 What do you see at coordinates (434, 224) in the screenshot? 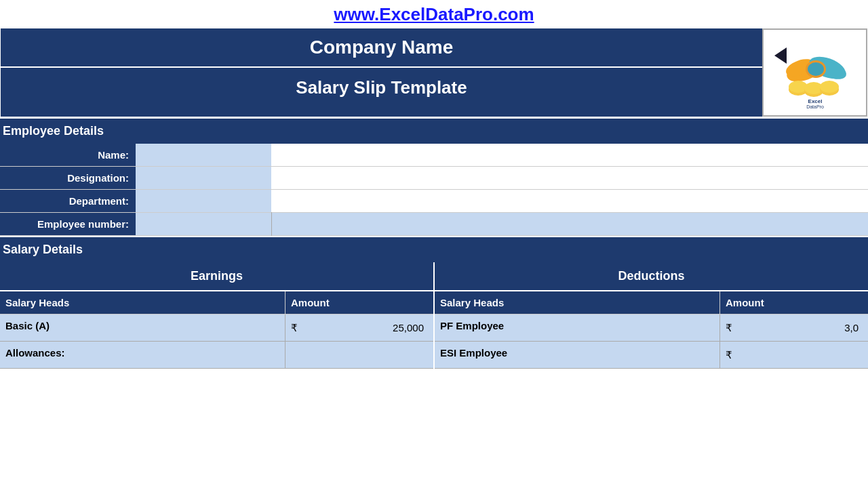
I see `employee-number-row: Employee number:` at bounding box center [434, 224].